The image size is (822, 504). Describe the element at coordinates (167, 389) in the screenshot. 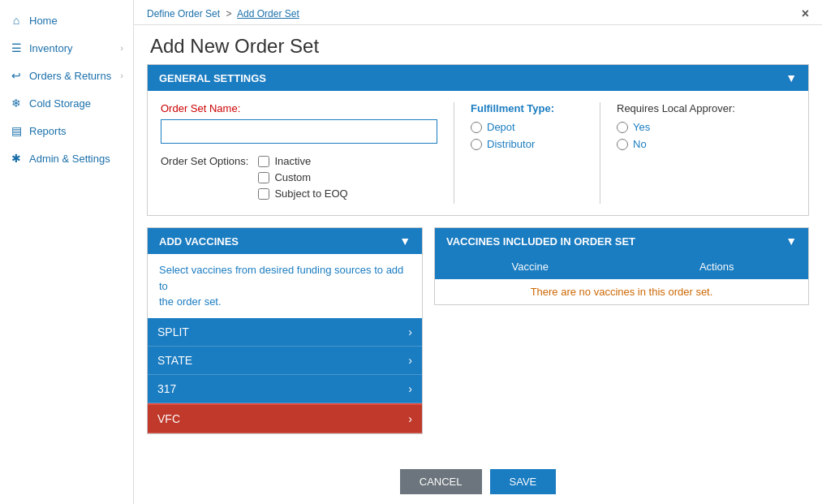

I see `317-label: 317` at that location.